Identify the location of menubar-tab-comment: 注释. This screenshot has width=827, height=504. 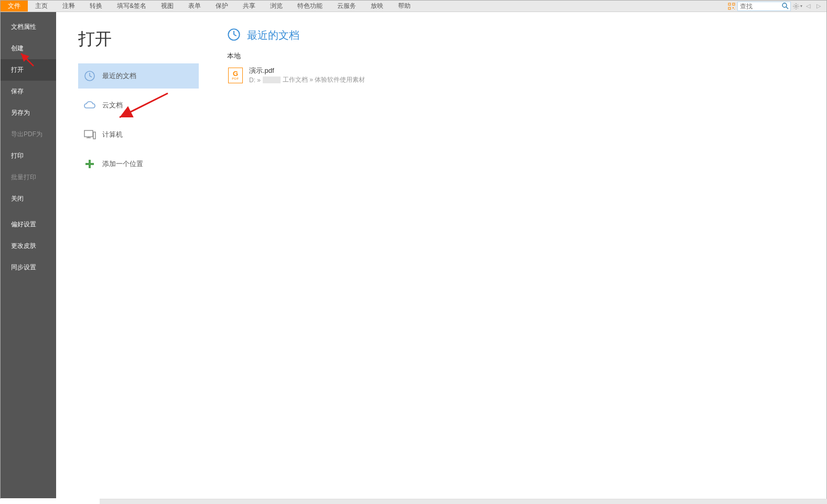
(69, 6).